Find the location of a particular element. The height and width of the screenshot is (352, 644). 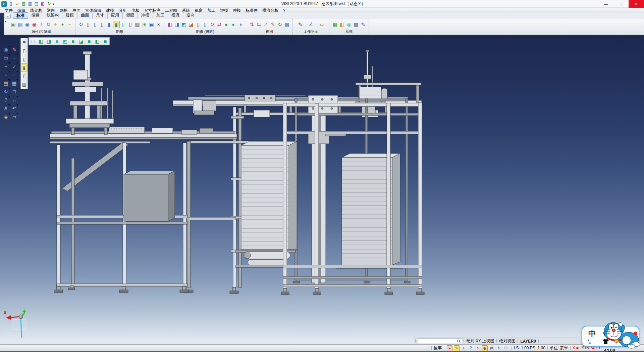

search-input is located at coordinates (440, 341).